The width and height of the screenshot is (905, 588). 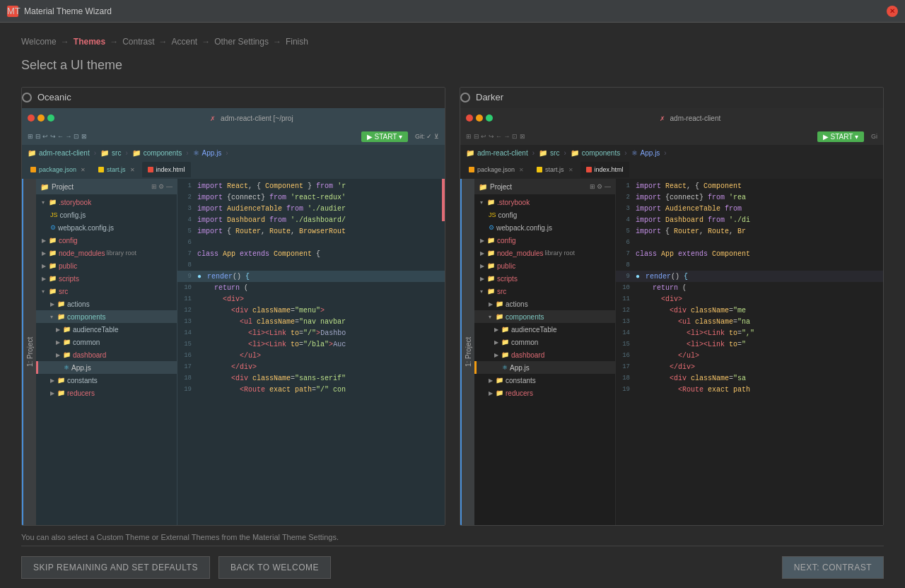 What do you see at coordinates (467, 352) in the screenshot?
I see `vertical-tab-darker: 1: Project` at bounding box center [467, 352].